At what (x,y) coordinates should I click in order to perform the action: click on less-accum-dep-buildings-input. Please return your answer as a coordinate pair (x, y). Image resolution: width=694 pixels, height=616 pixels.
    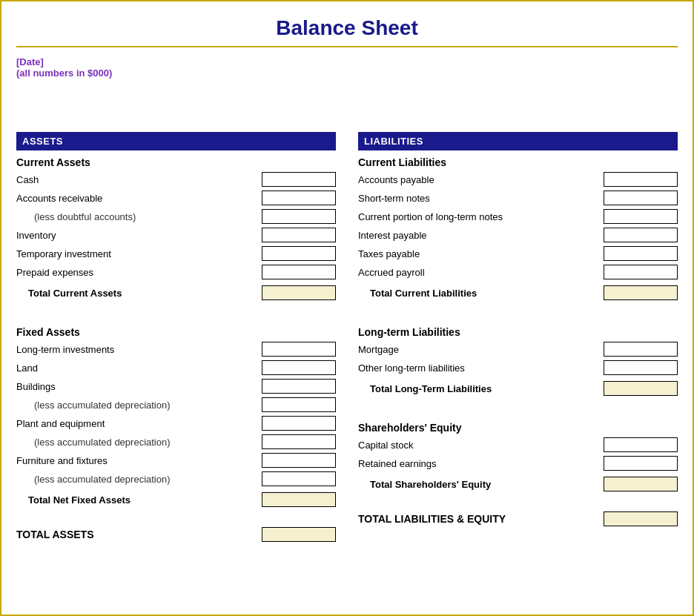
    Looking at the image, I should click on (299, 405).